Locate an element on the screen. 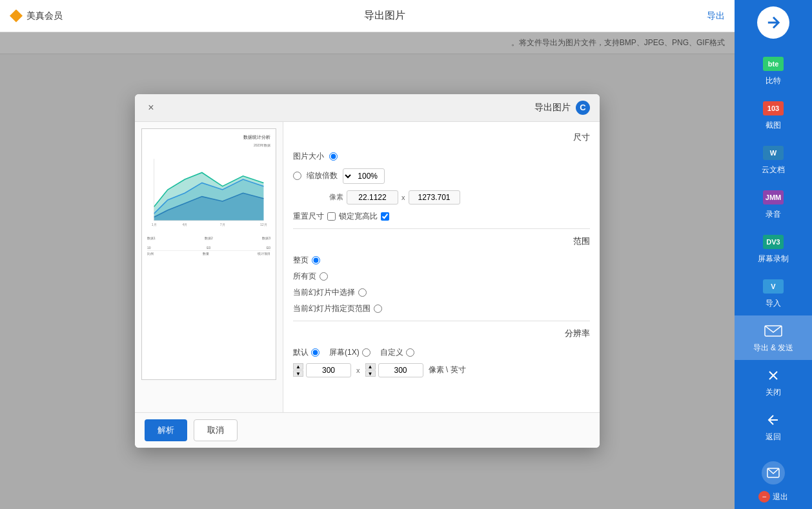 This screenshot has width=812, height=509. range-radio-selection is located at coordinates (363, 293).